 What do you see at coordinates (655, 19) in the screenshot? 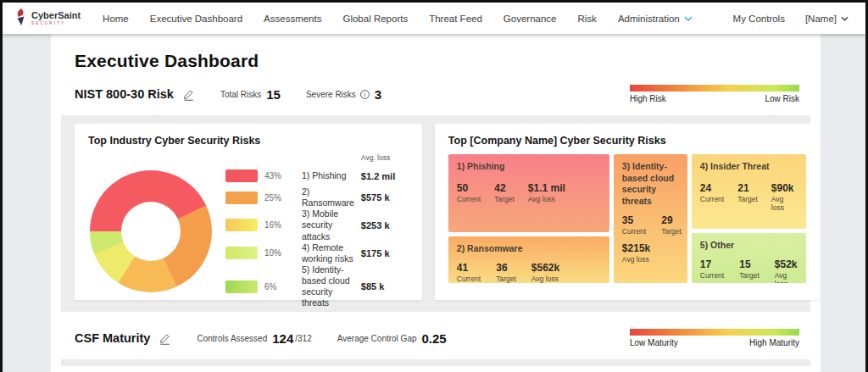
I see `nav-item-administration: Administration` at bounding box center [655, 19].